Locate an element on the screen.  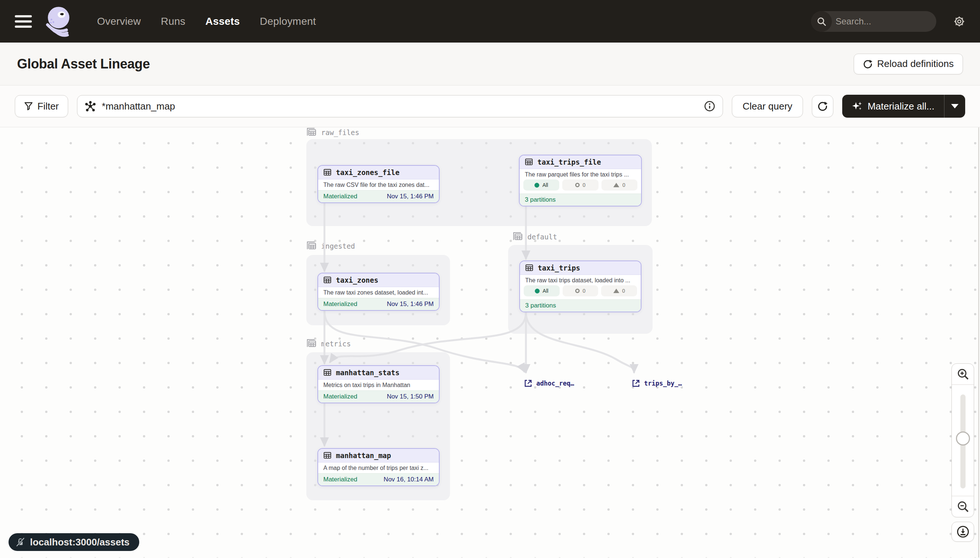
insecure-lock-icon is located at coordinates (21, 542).